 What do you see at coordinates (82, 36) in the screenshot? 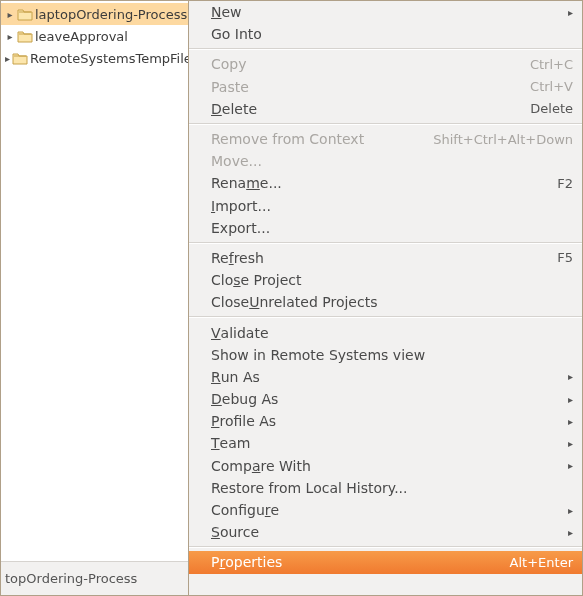
I see `tree-item-label: leaveApproval` at bounding box center [82, 36].